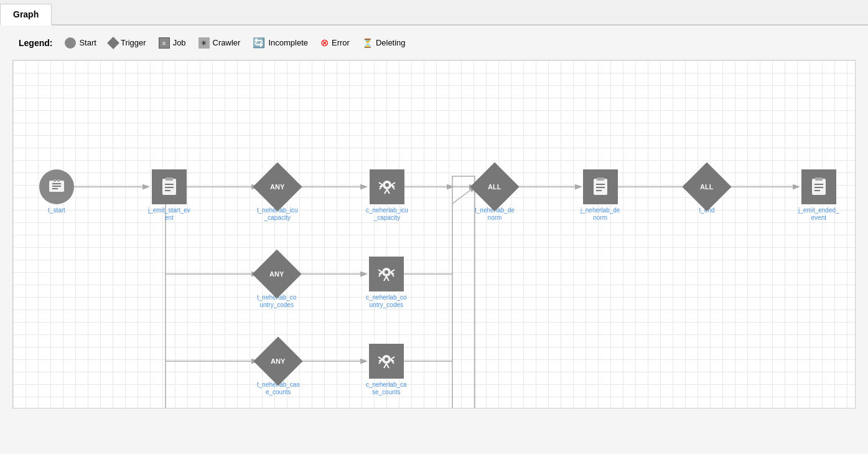 Image resolution: width=868 pixels, height=454 pixels. What do you see at coordinates (164, 43) in the screenshot?
I see `job-icon: ≡` at bounding box center [164, 43].